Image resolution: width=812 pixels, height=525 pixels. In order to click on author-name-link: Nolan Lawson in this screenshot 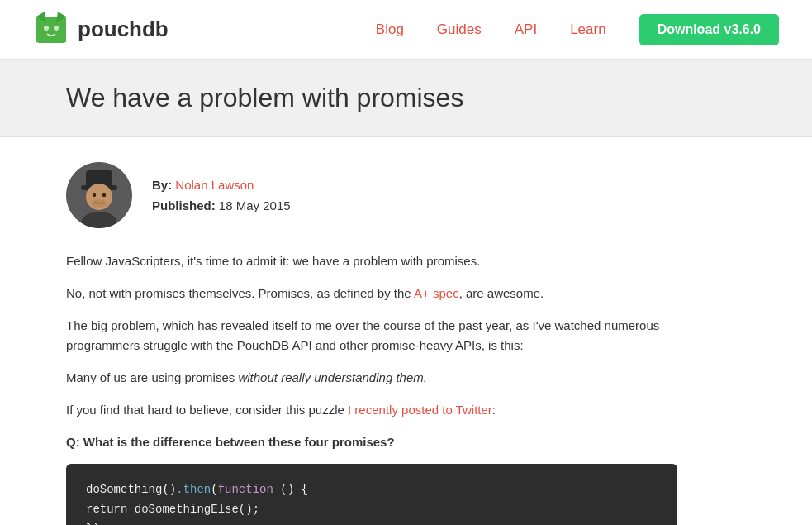, I will do `click(215, 185)`.